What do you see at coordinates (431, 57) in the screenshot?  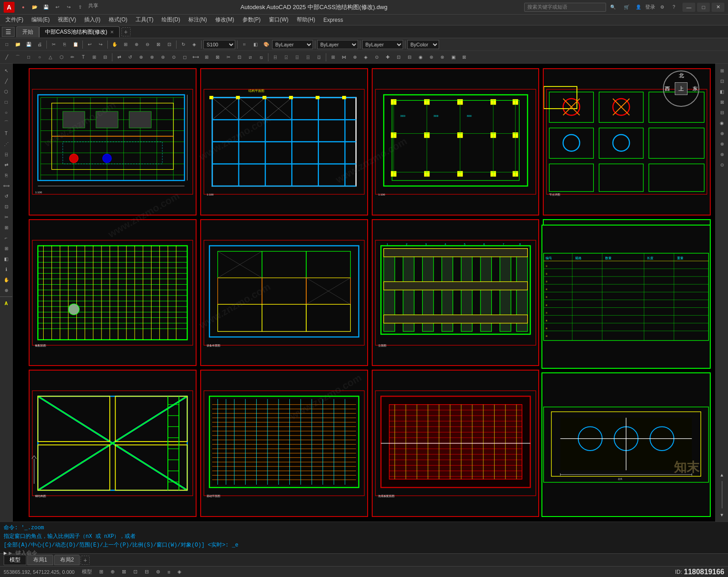 I see `tb-snap10: ⊛` at bounding box center [431, 57].